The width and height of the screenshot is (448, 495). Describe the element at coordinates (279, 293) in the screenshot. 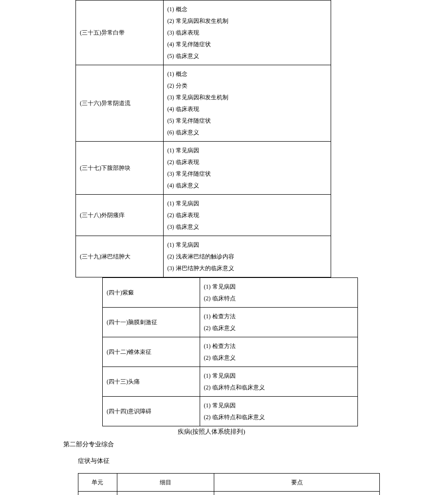

I see `items-cell: (1) 常见病因(2) 临床特点` at that location.